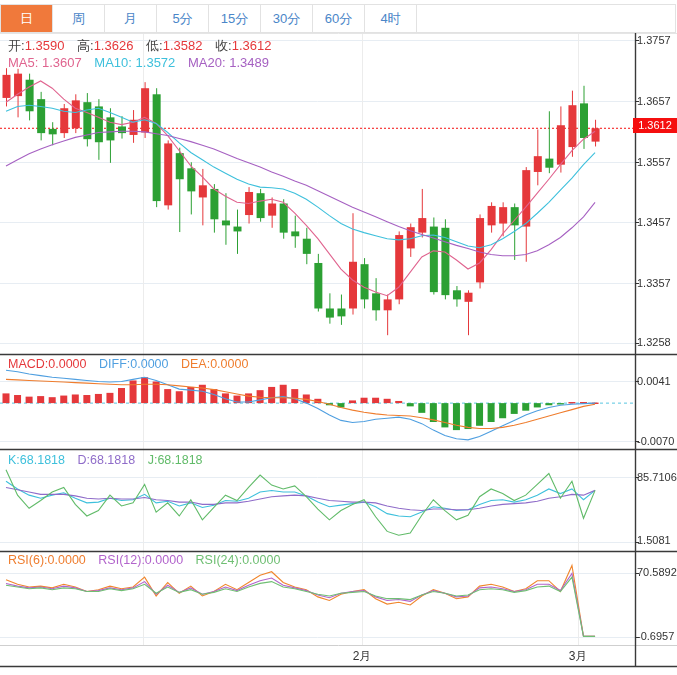 The height and width of the screenshot is (675, 677). What do you see at coordinates (224, 46) in the screenshot?
I see `close-label: 收:` at bounding box center [224, 46].